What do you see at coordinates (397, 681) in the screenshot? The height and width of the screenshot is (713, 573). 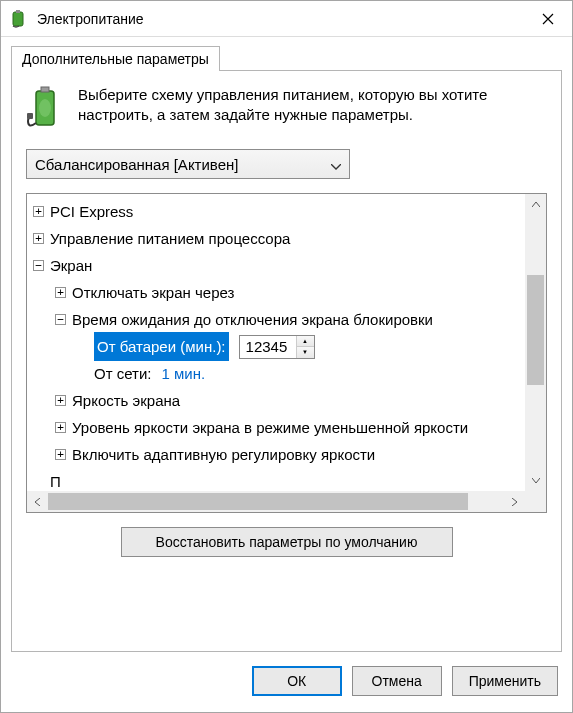 I see `cancel-button: Отмена` at bounding box center [397, 681].